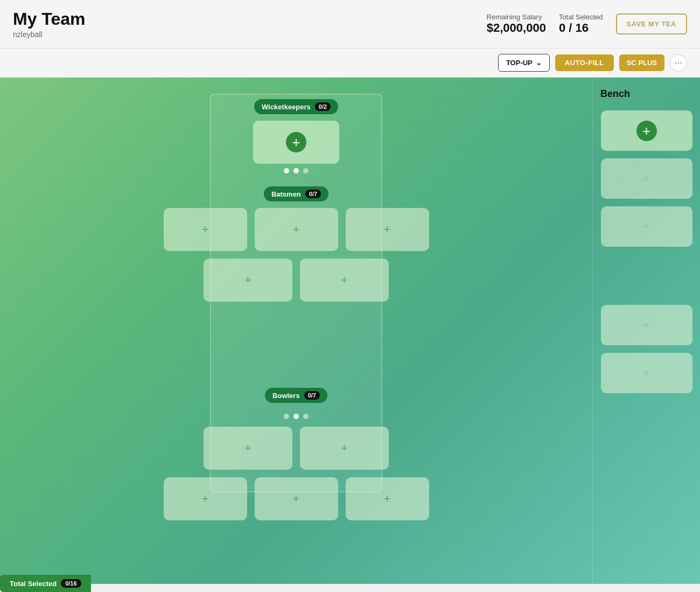 The height and width of the screenshot is (592, 700). What do you see at coordinates (345, 280) in the screenshot?
I see `batsman-slot-5: +` at bounding box center [345, 280].